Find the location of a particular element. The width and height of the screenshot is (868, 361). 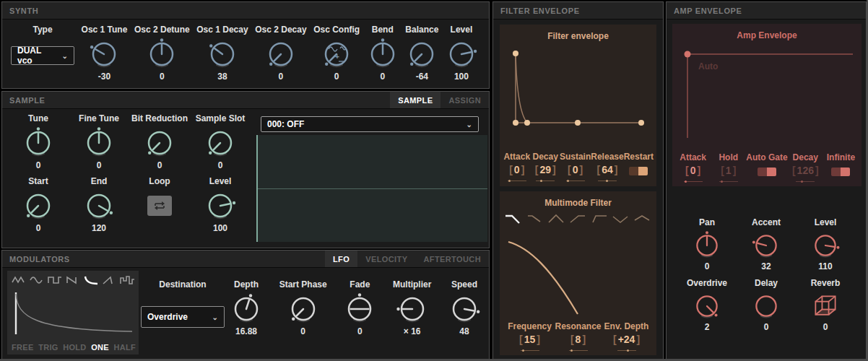

tune-knob is located at coordinates (38, 143).